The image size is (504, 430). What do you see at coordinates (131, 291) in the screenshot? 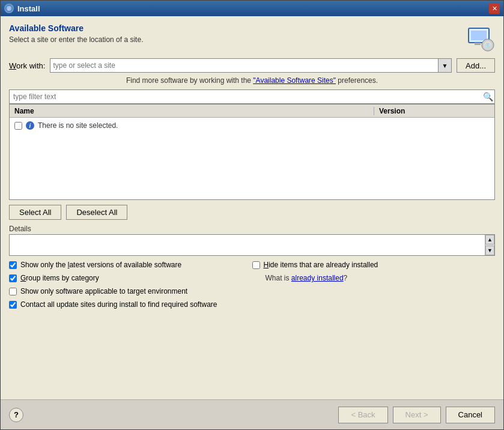
I see `show-applicable-row: Show only software applicable to target …` at bounding box center [131, 291].